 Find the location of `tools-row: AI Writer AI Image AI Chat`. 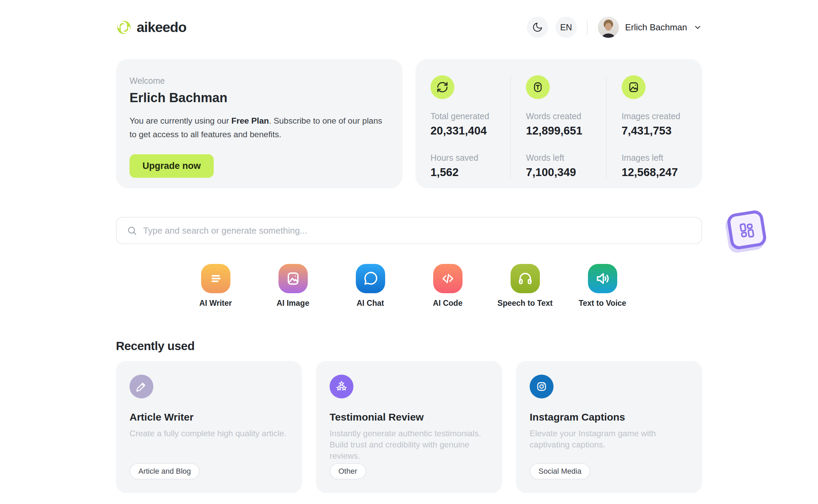

tools-row: AI Writer AI Image AI Chat is located at coordinates (409, 286).